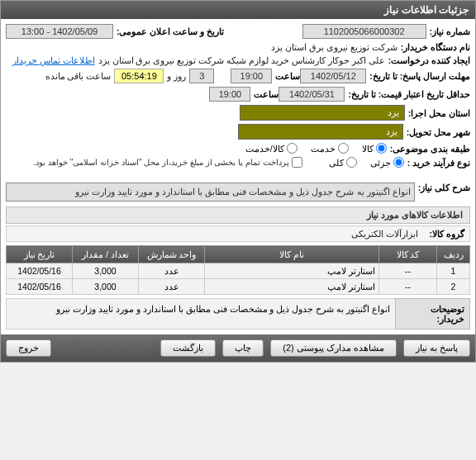  I want to click on th-unit: واحد شمارش, so click(172, 254).